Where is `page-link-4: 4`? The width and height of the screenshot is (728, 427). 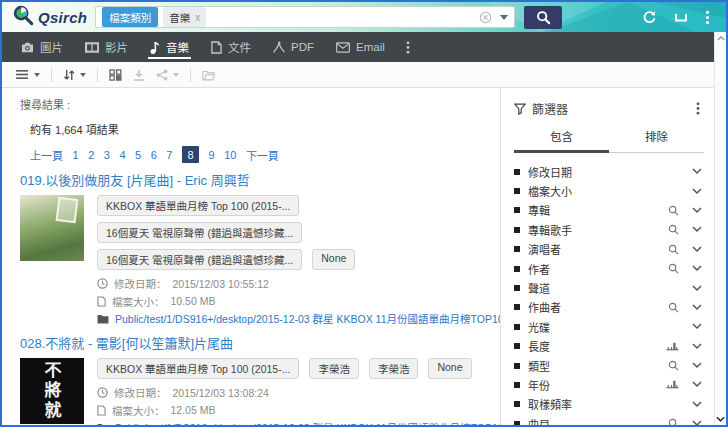
page-link-4: 4 is located at coordinates (122, 155).